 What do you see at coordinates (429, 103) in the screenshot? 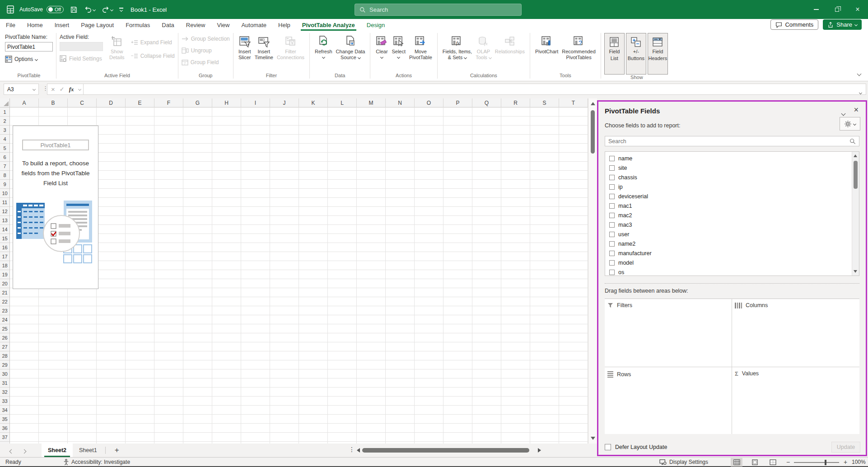
I see `column-header-O: O` at bounding box center [429, 103].